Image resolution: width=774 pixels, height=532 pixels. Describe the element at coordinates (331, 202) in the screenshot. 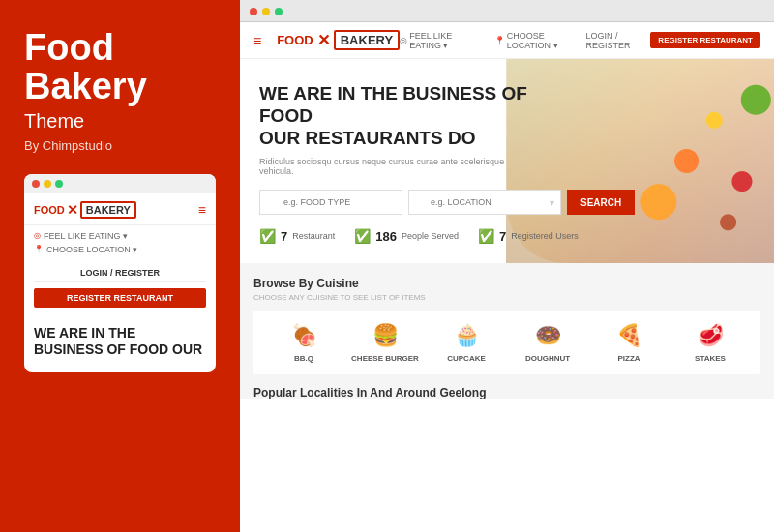

I see `food-type-input` at that location.